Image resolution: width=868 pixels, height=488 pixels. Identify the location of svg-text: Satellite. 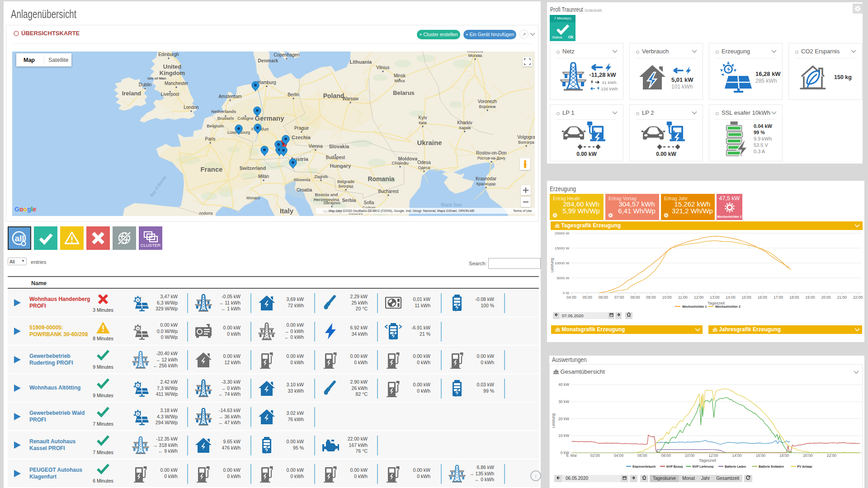
(59, 60).